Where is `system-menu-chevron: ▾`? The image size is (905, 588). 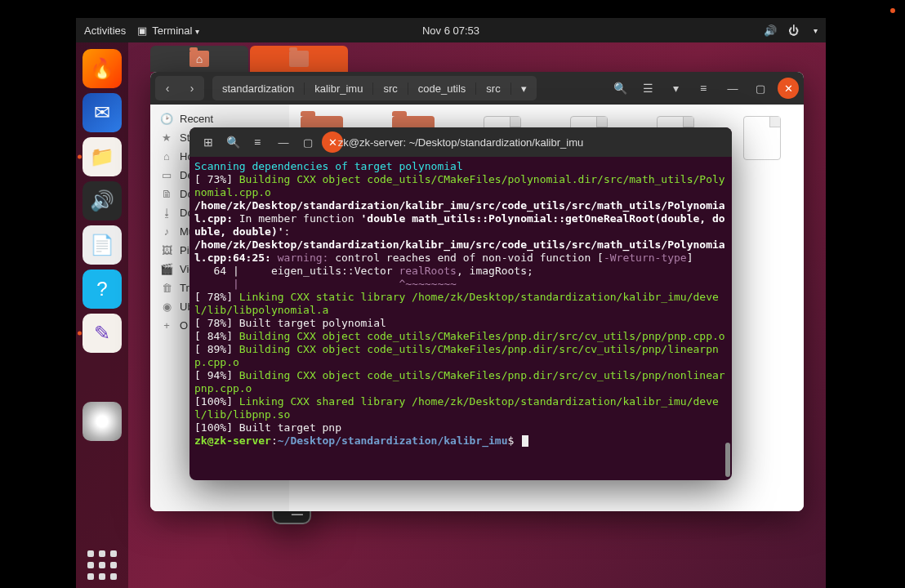 system-menu-chevron: ▾ is located at coordinates (815, 31).